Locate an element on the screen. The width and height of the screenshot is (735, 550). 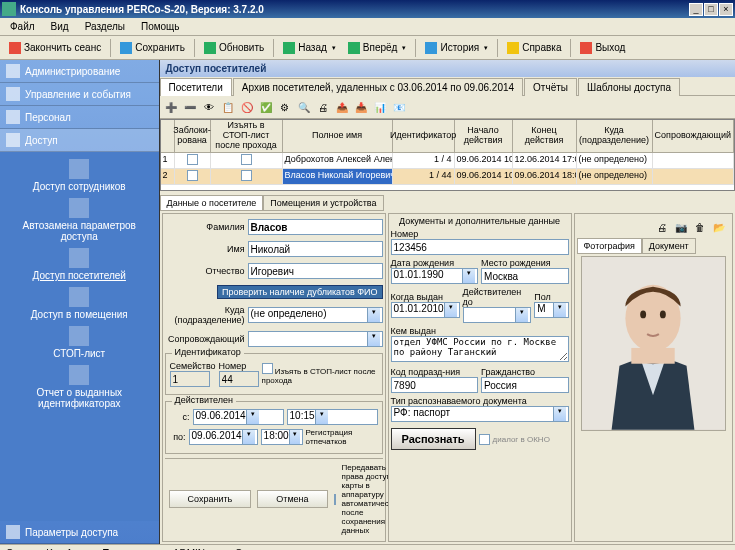
filter-icon: 🔍 is located at coordinates (304, 107).